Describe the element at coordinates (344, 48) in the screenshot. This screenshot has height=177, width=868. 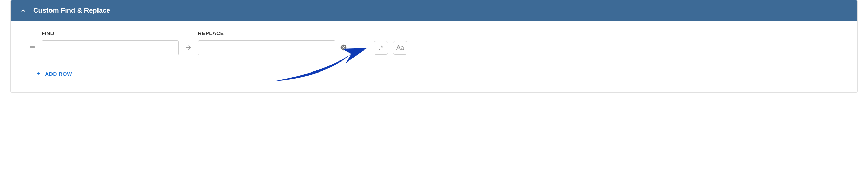
I see `close-circle-icon` at that location.